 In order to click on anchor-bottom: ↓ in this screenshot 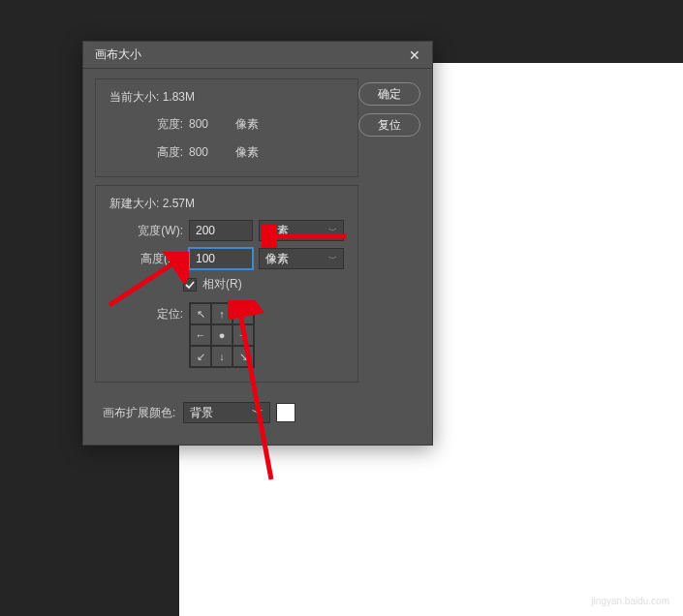, I will do `click(222, 356)`.